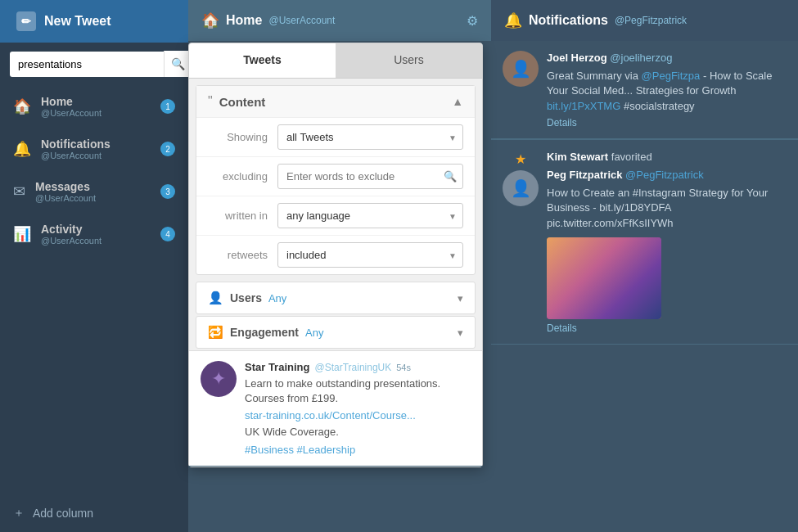 This screenshot has width=798, height=532. I want to click on home-col-sub: @UserAccount, so click(301, 20).